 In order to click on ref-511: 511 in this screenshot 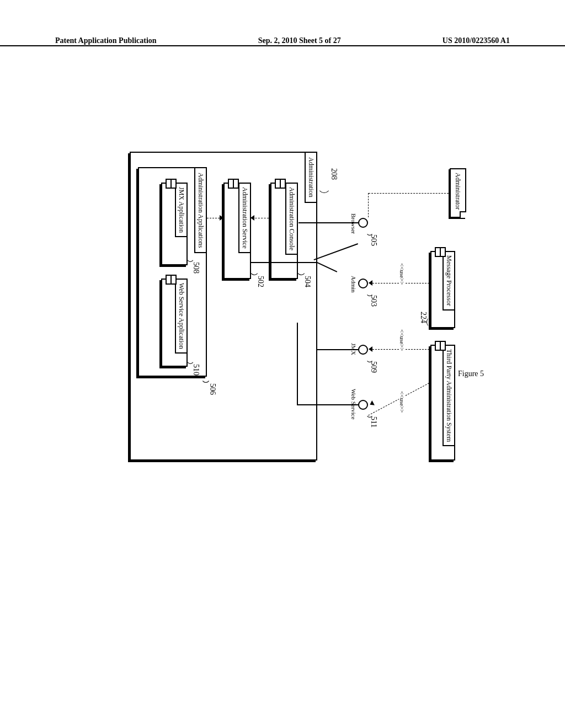, I will do `click(374, 422)`.